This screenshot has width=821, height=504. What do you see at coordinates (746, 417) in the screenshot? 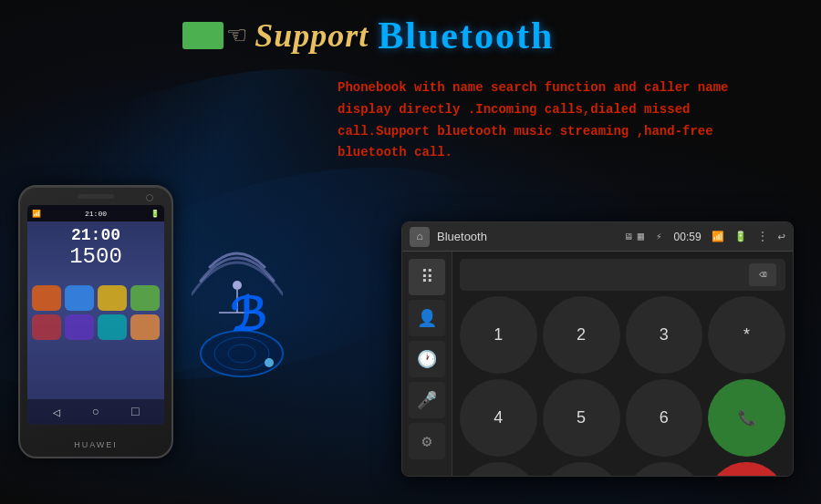
I see `call-button: 📞` at bounding box center [746, 417].